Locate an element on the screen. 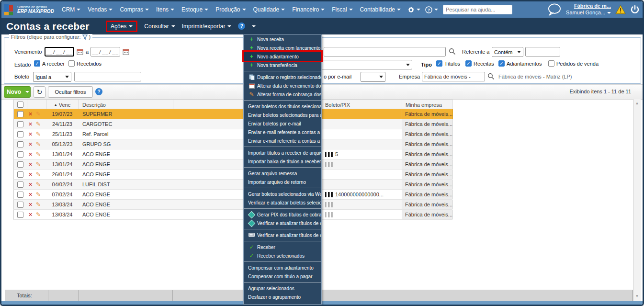  menu-item-5: Alterar data de vencimento dos títulos s… is located at coordinates (282, 86).